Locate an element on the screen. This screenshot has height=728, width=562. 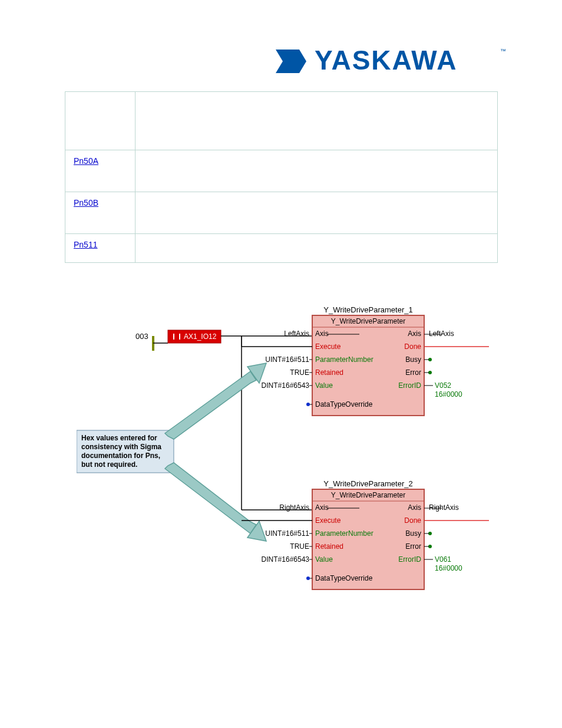
pn-cell-3: Pn511 is located at coordinates (100, 249).